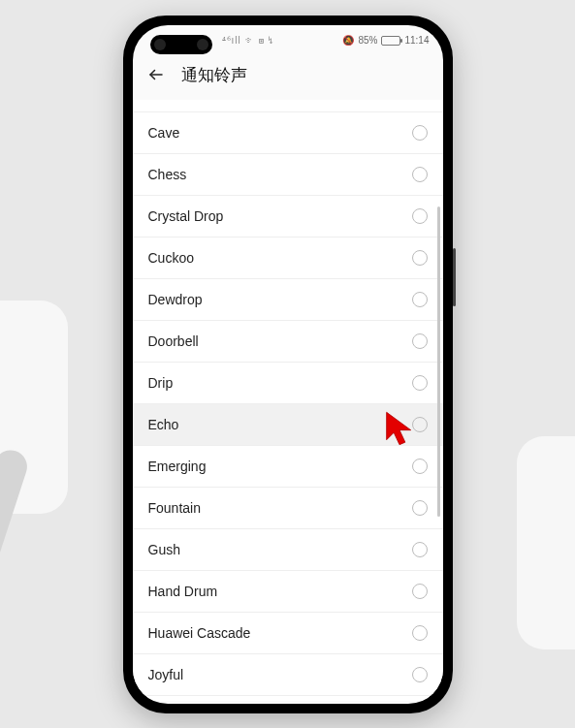 The height and width of the screenshot is (728, 575). What do you see at coordinates (288, 591) in the screenshot?
I see `list-item: Hand Drum` at bounding box center [288, 591].